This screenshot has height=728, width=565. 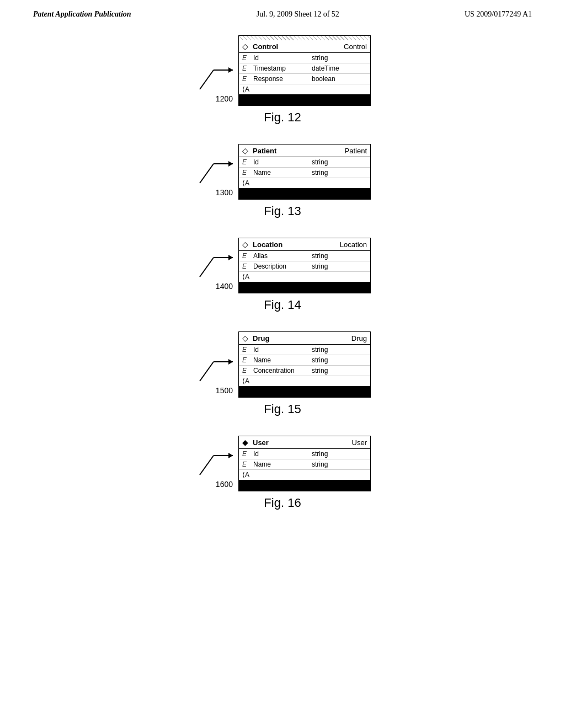 What do you see at coordinates (305, 151) in the screenshot?
I see `uml-header-fig13: ◇PatientPatient` at bounding box center [305, 151].